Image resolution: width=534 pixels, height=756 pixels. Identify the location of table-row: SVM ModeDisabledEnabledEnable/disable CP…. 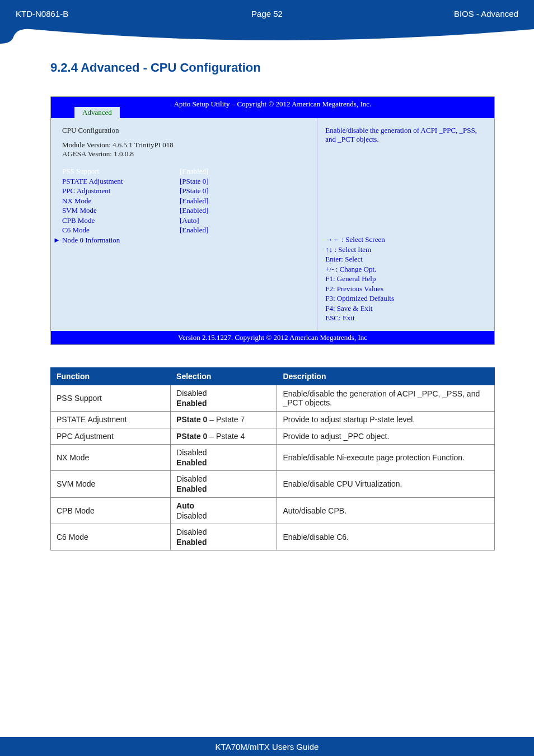
(273, 484).